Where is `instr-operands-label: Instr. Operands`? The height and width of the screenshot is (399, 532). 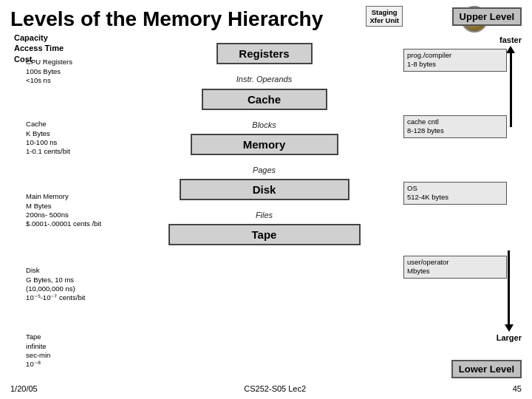 instr-operands-label: Instr. Operands is located at coordinates (265, 79).